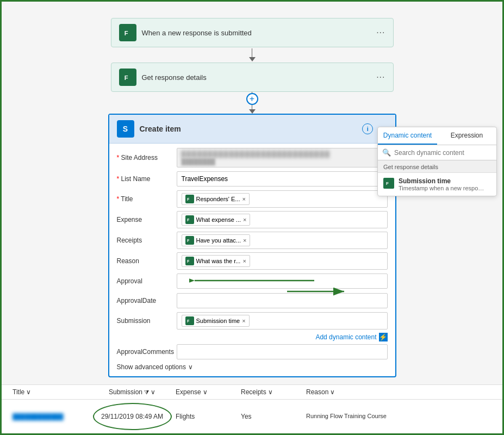  I want to click on sp-letter: S, so click(125, 129).